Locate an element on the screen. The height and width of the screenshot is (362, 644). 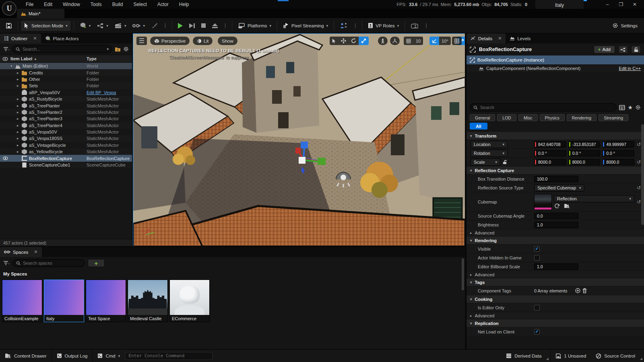
search-options-caret: ▾ is located at coordinates (108, 49).